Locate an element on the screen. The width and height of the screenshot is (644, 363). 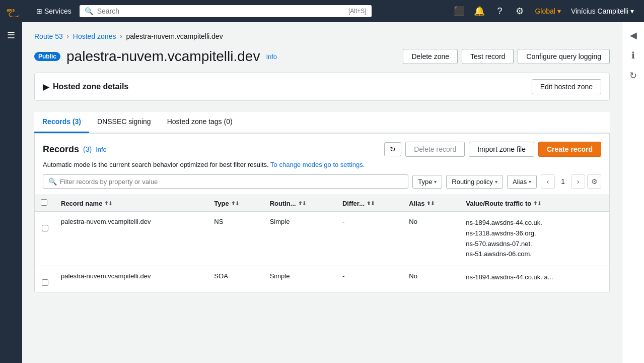
next-page-button: › is located at coordinates (578, 182).